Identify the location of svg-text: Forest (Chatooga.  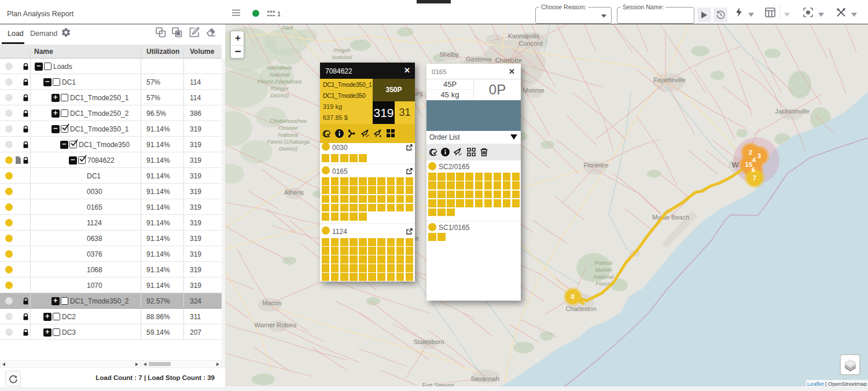
(288, 141).